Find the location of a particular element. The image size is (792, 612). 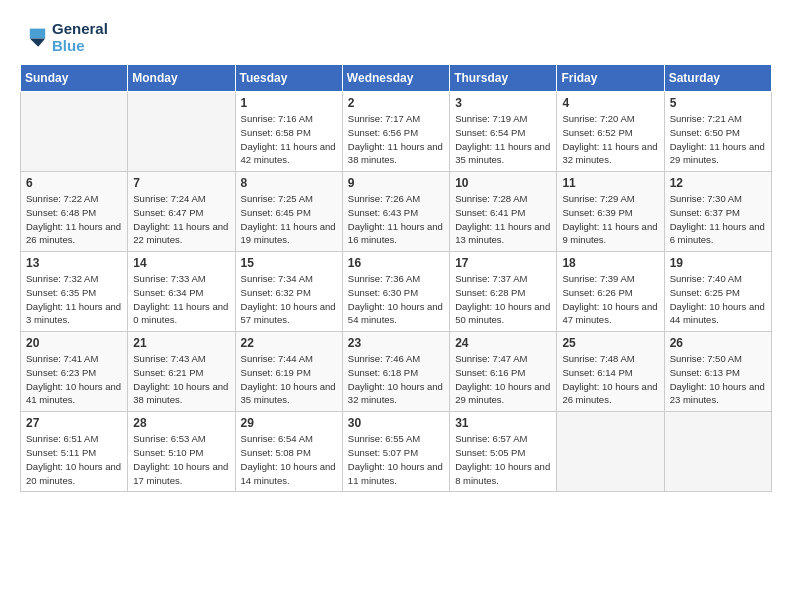

day-info: Sunrise: 7:43 AMSunset: 6:21 PMDaylight:… is located at coordinates (181, 380).